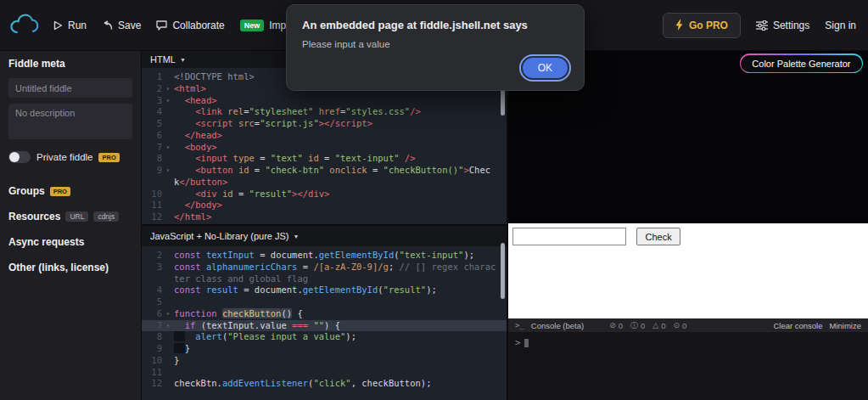  What do you see at coordinates (621, 326) in the screenshot?
I see `error-count-value: 0` at bounding box center [621, 326].